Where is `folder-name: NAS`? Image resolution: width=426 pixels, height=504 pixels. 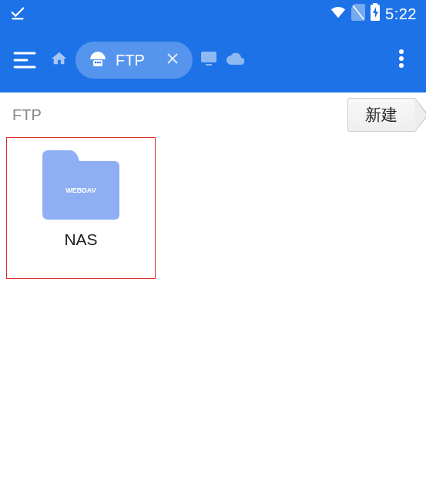
folder-name: NAS is located at coordinates (80, 240).